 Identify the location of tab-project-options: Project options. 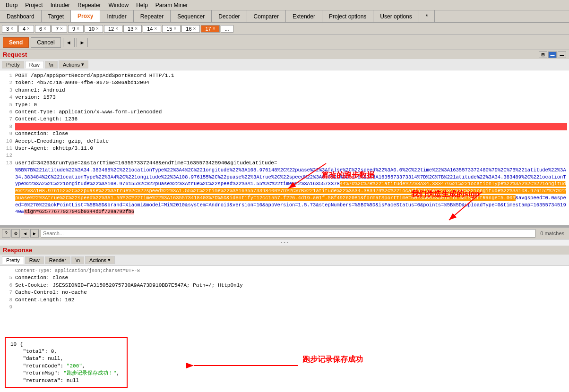
(348, 16).